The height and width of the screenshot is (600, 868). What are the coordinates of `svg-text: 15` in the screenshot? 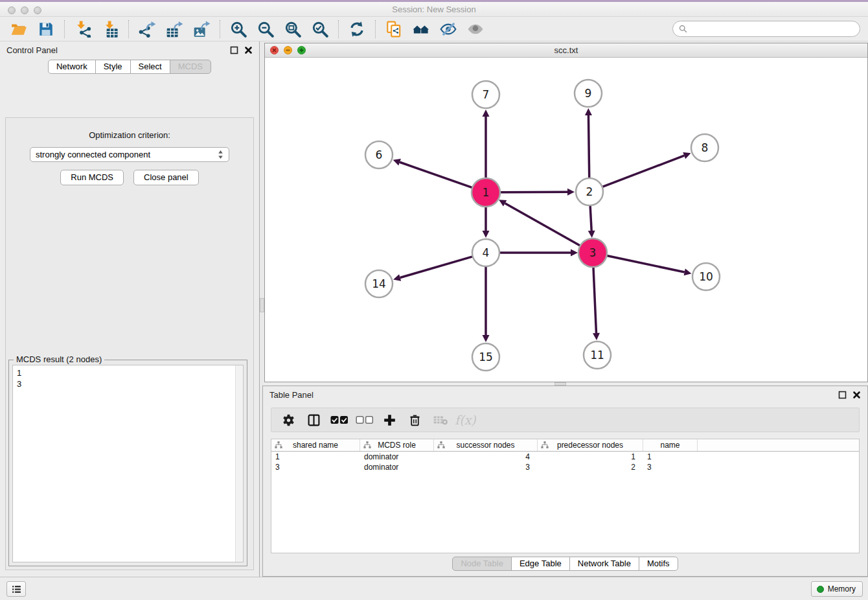 It's located at (486, 357).